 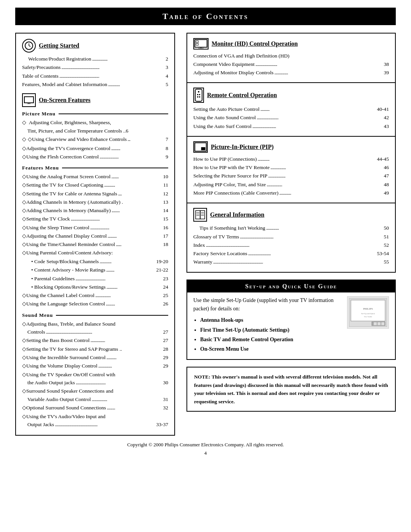 What do you see at coordinates (368, 309) in the screenshot?
I see `svg-text: PHILIPS` at bounding box center [368, 309].